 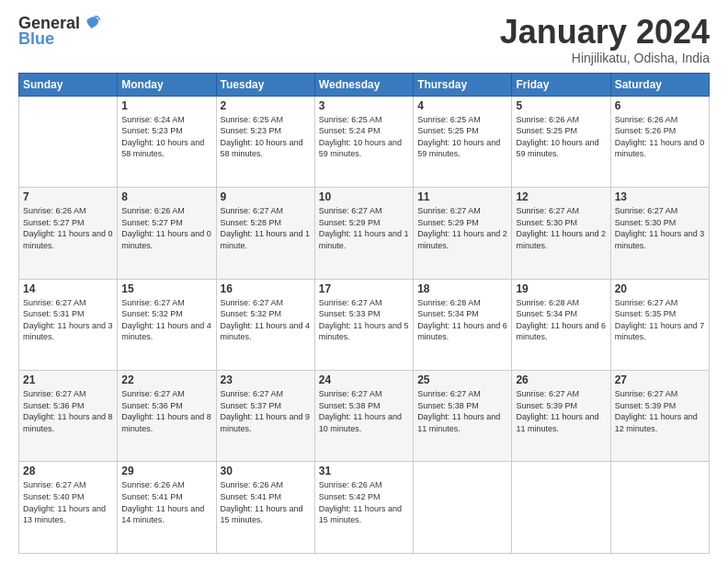 I want to click on day-number: 15, so click(x=166, y=289).